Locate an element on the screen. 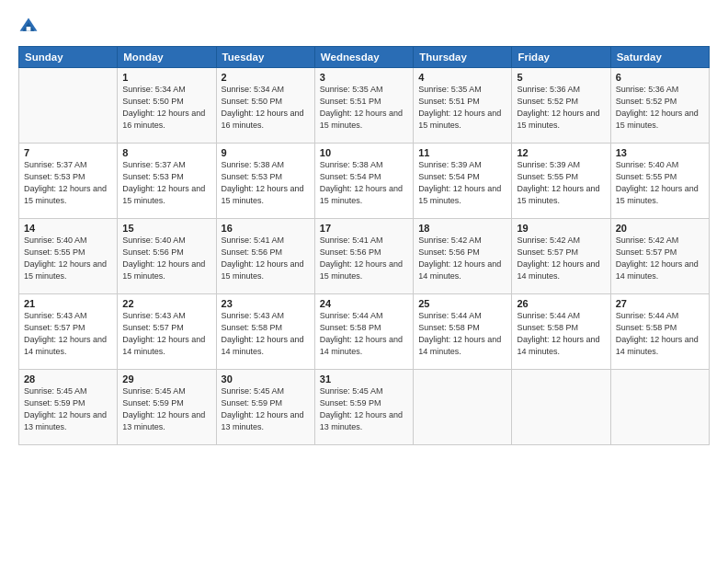 This screenshot has height=563, width=728. day-number: 30 is located at coordinates (266, 379).